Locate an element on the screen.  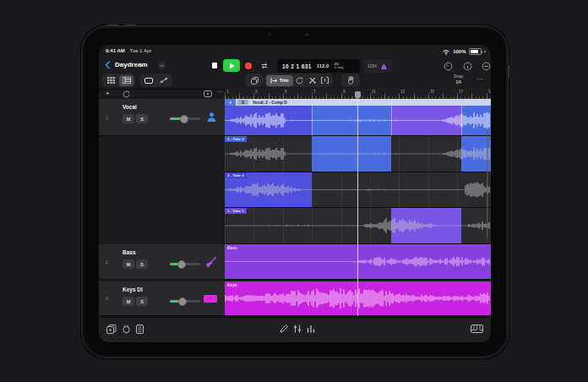
mixer-faders-icon is located at coordinates (297, 329).